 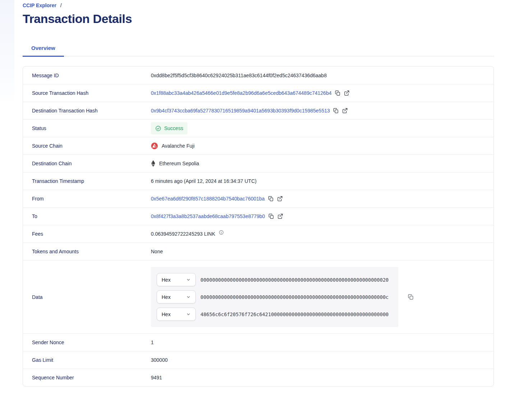 I want to click on row-label: Message ID, so click(x=91, y=75).